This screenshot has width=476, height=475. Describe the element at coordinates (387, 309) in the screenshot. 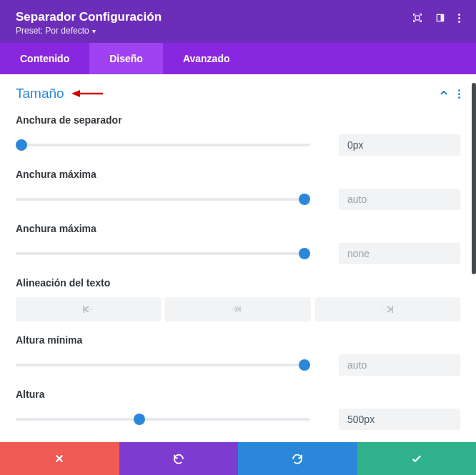

I see `align-right-button` at that location.